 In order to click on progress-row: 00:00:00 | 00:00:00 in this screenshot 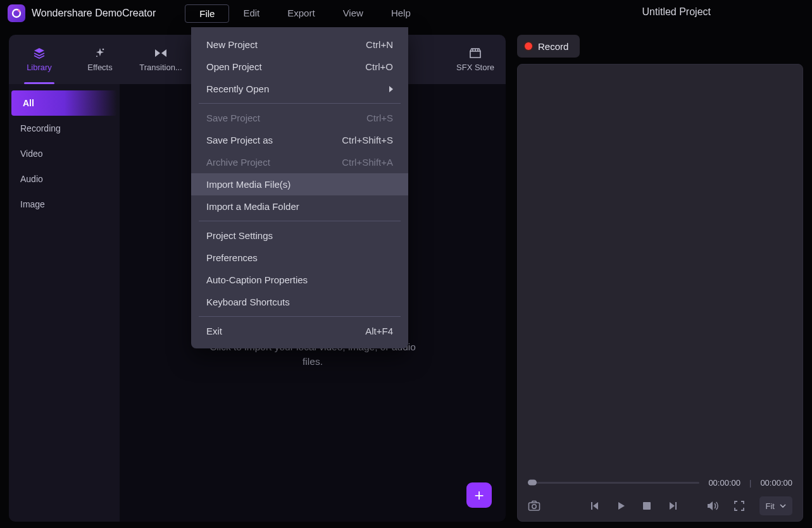, I will do `click(660, 482)`.